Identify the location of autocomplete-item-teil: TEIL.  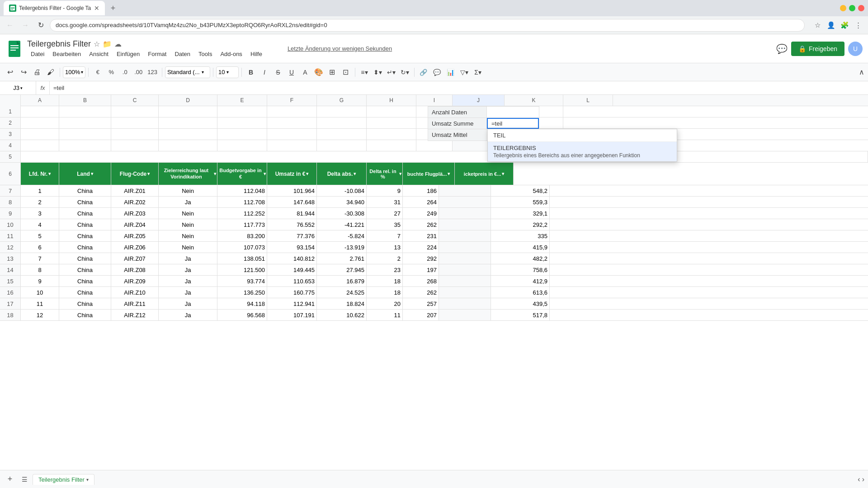
(582, 136).